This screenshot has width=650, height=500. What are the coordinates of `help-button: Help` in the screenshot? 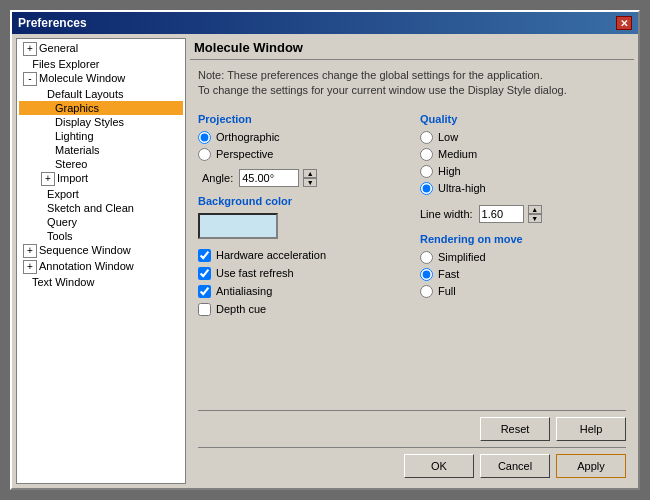 It's located at (591, 429).